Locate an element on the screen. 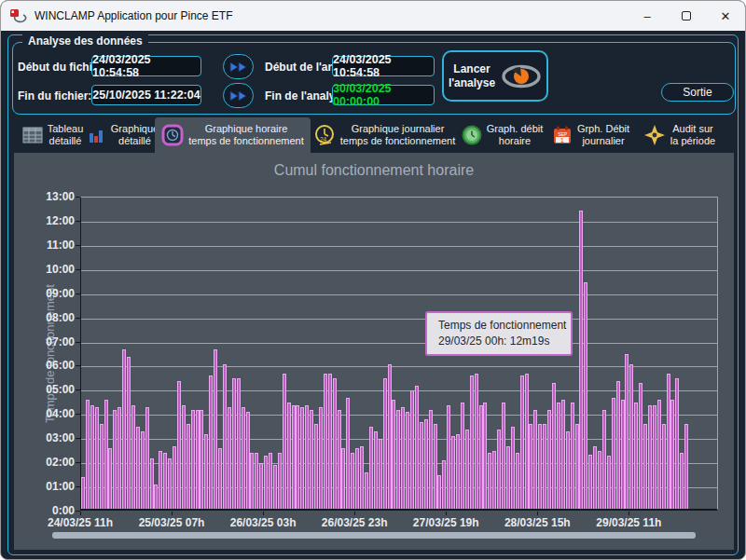  tab-graphique-horaire-fonctionnement: Graphique horairetemps de fonctionnement is located at coordinates (233, 135).